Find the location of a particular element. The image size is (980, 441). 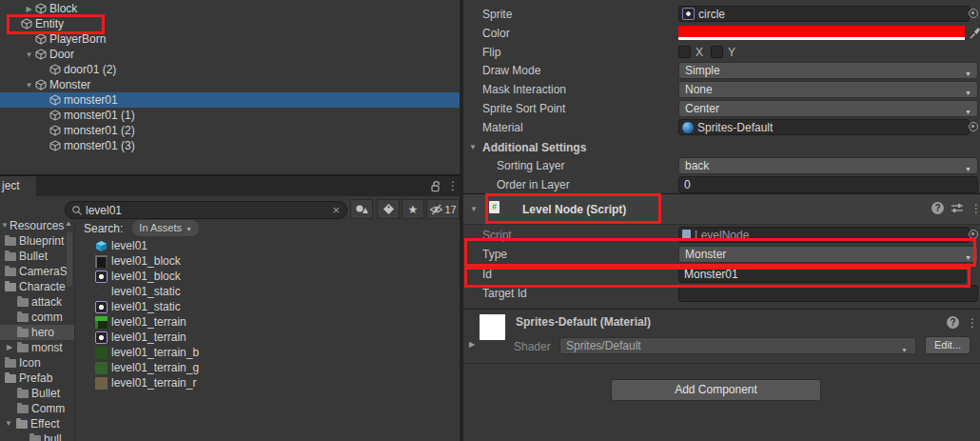

folder-item: attack is located at coordinates (37, 302).